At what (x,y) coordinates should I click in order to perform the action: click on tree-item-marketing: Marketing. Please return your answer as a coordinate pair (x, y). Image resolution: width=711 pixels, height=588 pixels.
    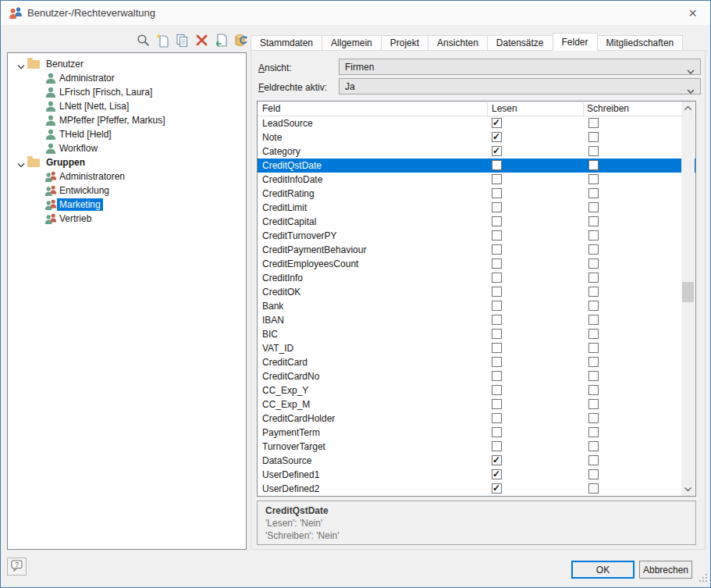
    Looking at the image, I should click on (126, 205).